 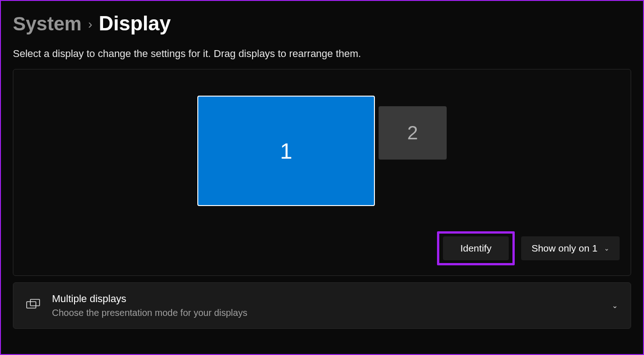 I want to click on identify-highlight-box: Identify, so click(x=476, y=248).